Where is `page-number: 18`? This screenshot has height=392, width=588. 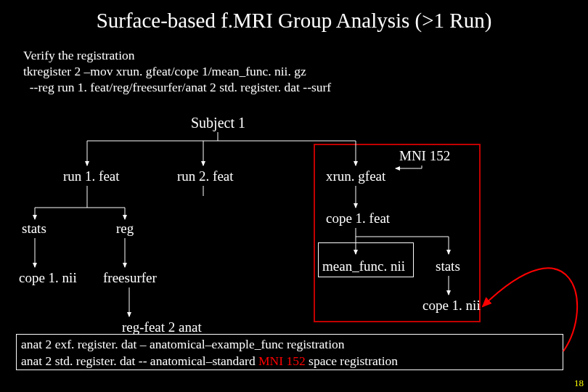 page-number: 18 is located at coordinates (579, 383).